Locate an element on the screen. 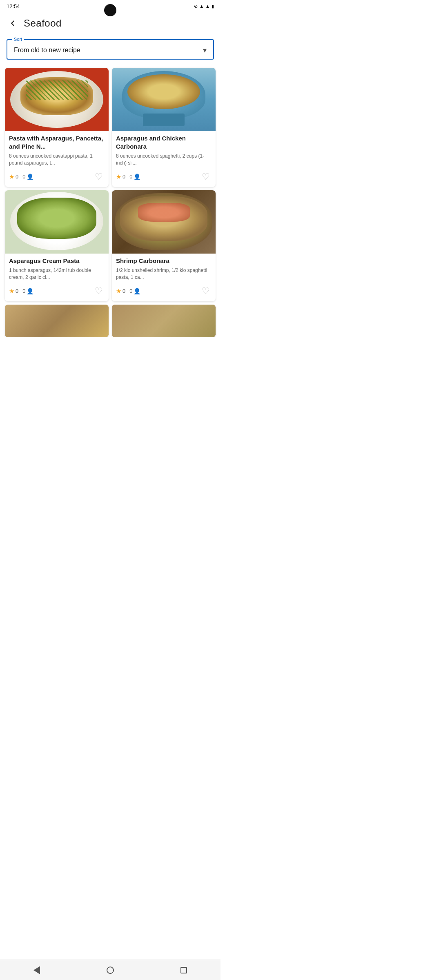 Image resolution: width=441 pixels, height=980 pixels. recipe-stats-2: ★ 0 0 👤 is located at coordinates (128, 177).